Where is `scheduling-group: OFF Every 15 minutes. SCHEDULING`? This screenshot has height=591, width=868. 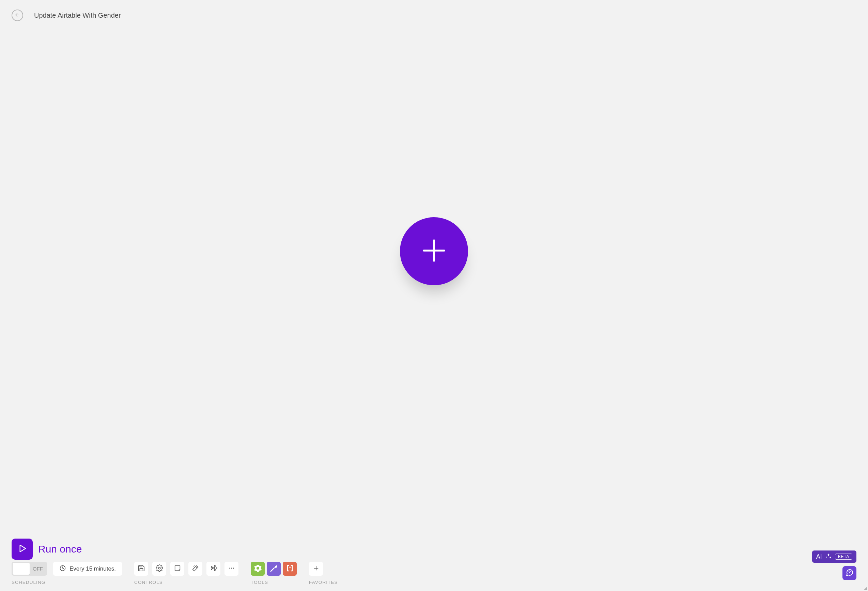
scheduling-group: OFF Every 15 minutes. SCHEDULING is located at coordinates (67, 573).